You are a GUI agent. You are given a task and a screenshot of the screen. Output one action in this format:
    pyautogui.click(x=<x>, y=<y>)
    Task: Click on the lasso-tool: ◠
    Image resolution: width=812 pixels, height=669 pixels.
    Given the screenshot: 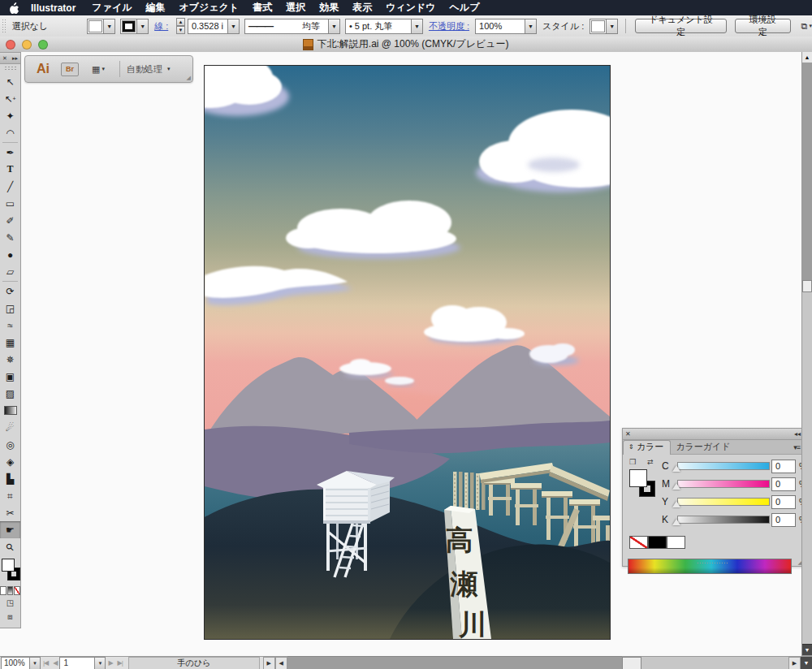 What is the action you would take?
    pyautogui.click(x=10, y=133)
    